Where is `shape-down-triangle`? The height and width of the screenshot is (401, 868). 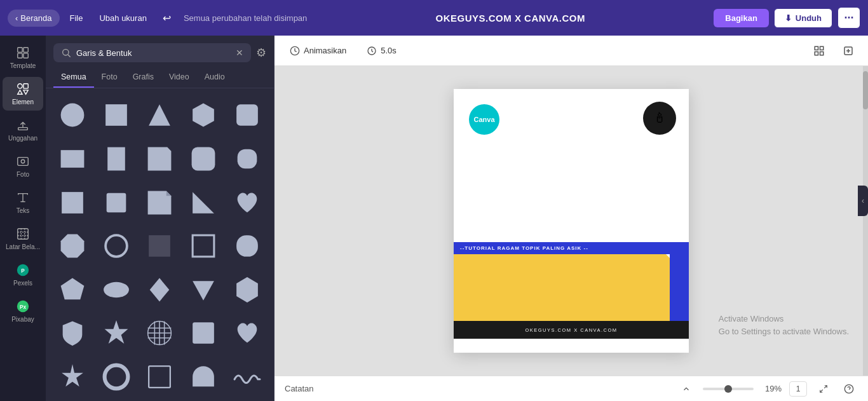 shape-down-triangle is located at coordinates (203, 290).